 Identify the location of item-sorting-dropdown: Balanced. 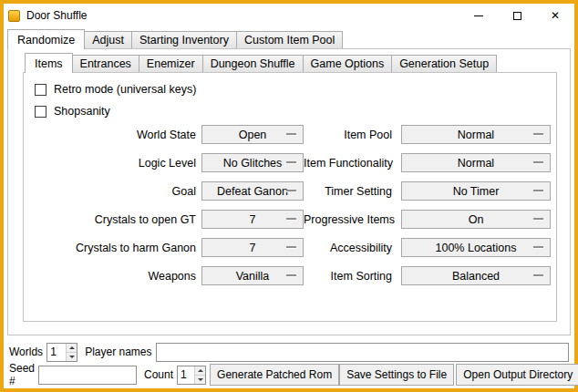
(476, 275).